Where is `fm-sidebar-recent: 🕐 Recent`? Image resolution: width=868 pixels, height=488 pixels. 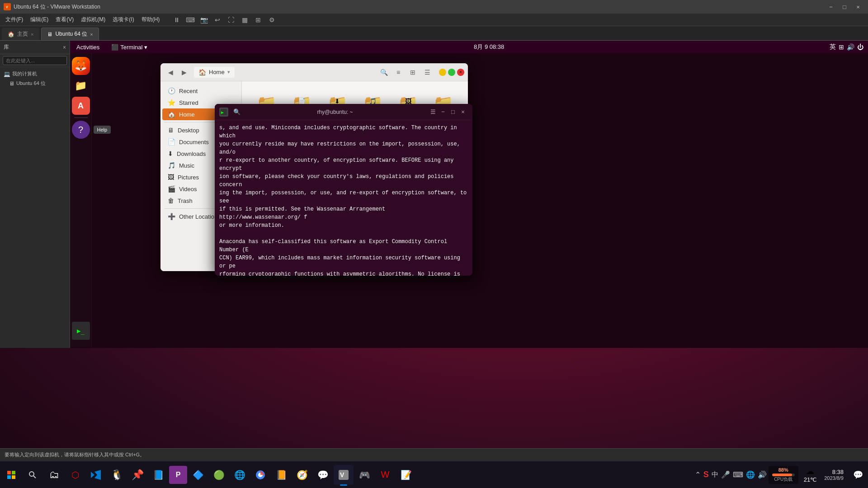
fm-sidebar-recent: 🕐 Recent is located at coordinates (201, 91).